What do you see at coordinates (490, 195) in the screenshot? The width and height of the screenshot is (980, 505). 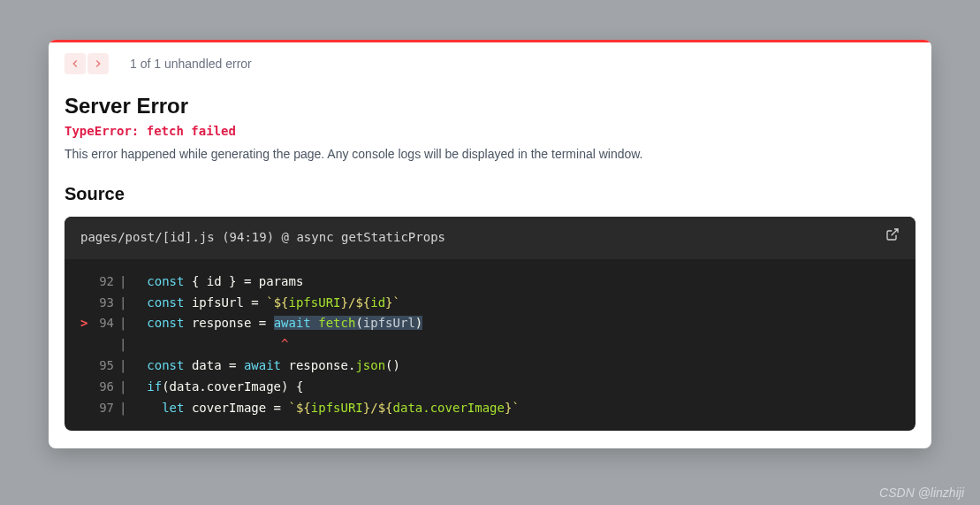 I see `source-heading: Source` at bounding box center [490, 195].